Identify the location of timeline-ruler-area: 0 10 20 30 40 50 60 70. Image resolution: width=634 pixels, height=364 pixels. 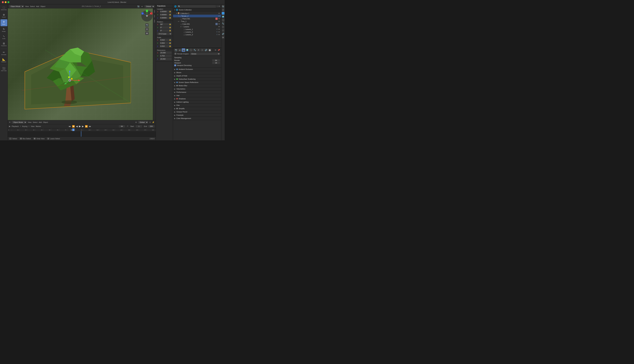
(82, 132).